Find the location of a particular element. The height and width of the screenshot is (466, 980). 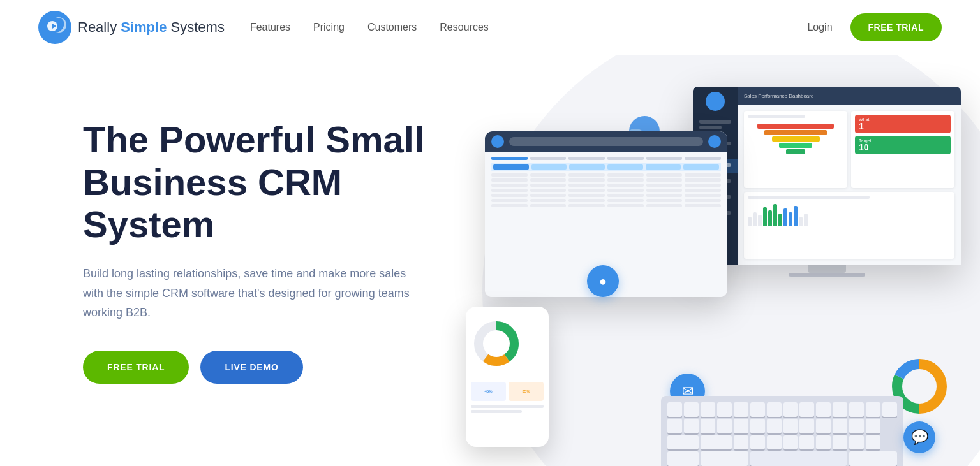

bar-chart is located at coordinates (849, 215).